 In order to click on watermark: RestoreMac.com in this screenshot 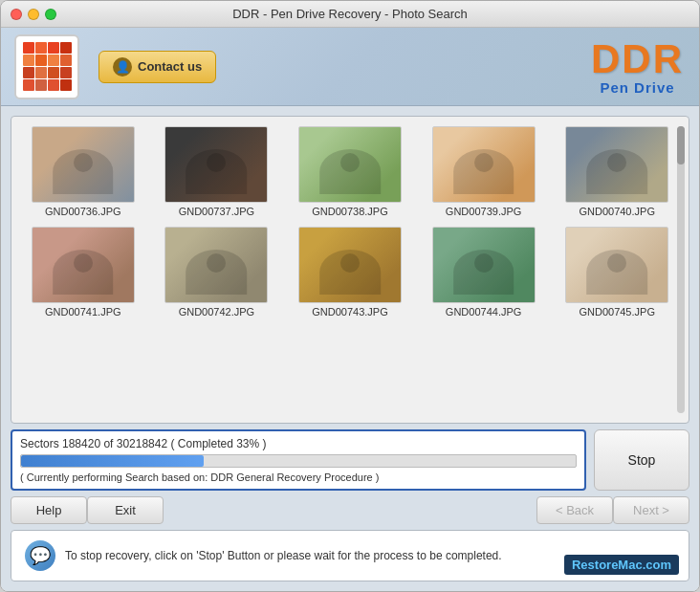, I will do `click(622, 564)`.